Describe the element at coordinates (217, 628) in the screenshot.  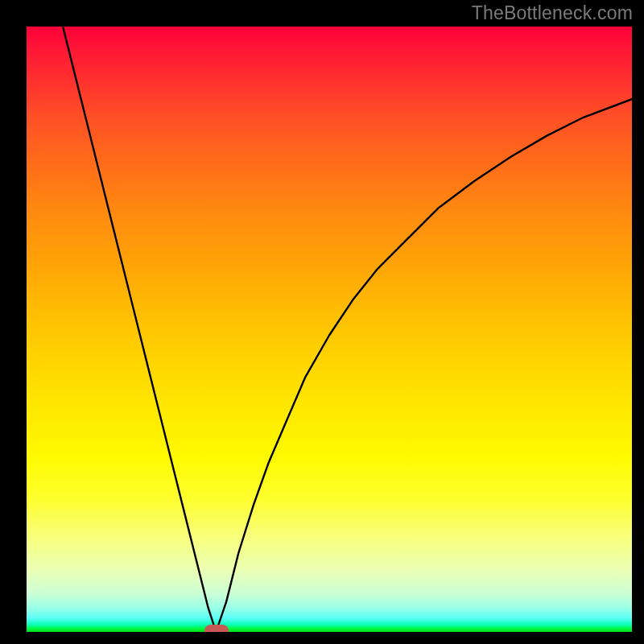
I see `minimum-marker` at that location.